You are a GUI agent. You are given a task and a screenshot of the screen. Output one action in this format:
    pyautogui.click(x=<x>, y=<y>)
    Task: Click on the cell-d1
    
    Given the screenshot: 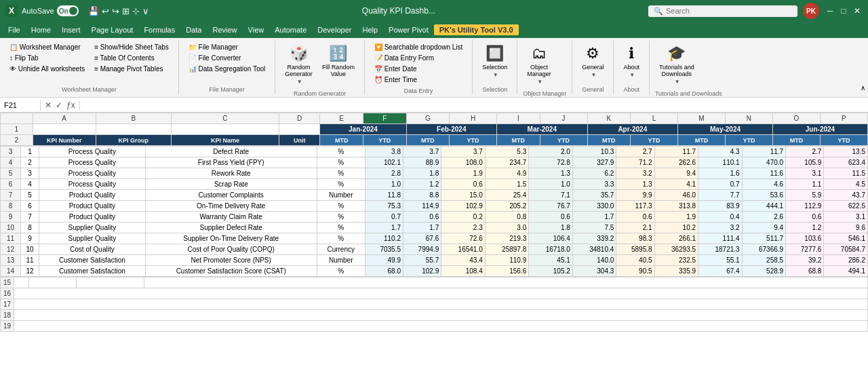 What is the action you would take?
    pyautogui.click(x=299, y=130)
    